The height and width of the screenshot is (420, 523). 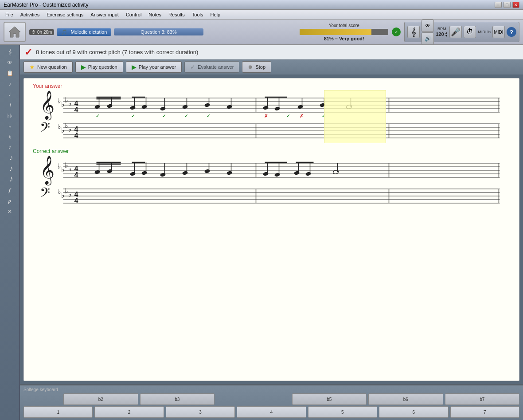 I want to click on evaluate-button: ✓ Evaluate answer, so click(x=212, y=67).